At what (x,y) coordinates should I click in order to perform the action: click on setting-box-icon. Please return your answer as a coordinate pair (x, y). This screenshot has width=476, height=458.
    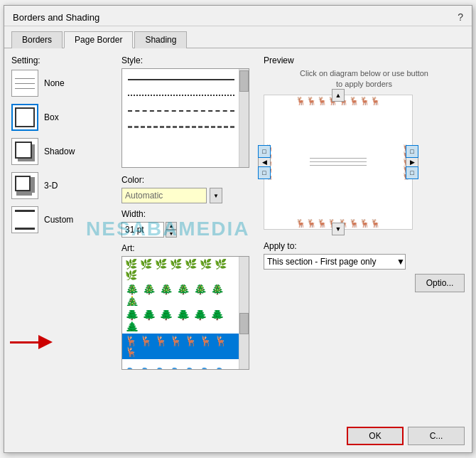
    Looking at the image, I should click on (25, 117).